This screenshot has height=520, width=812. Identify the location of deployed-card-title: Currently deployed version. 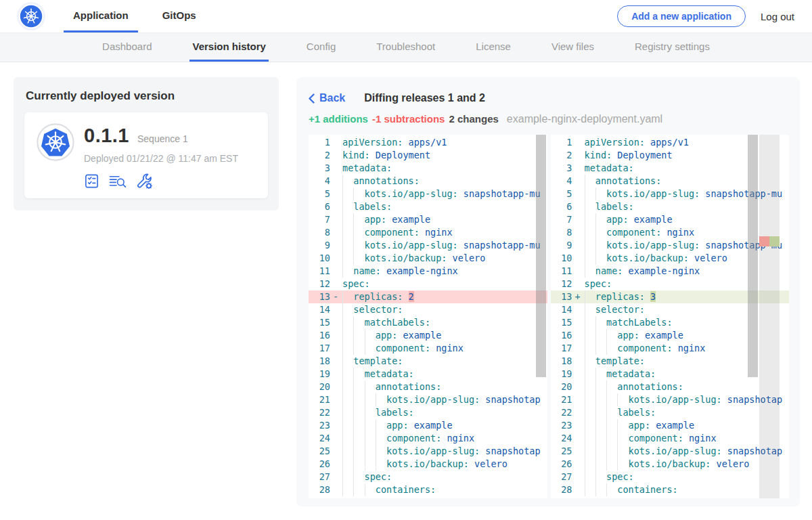
(147, 96).